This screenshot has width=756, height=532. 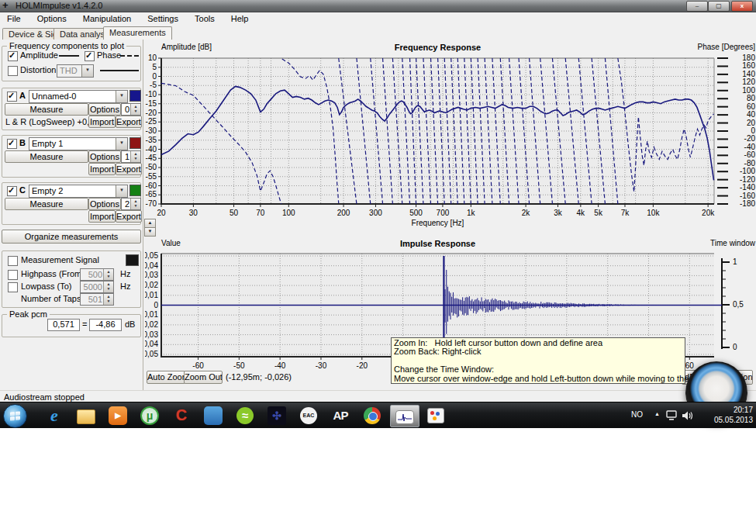 I want to click on highpass-spinner: 500▲▼, so click(x=97, y=275).